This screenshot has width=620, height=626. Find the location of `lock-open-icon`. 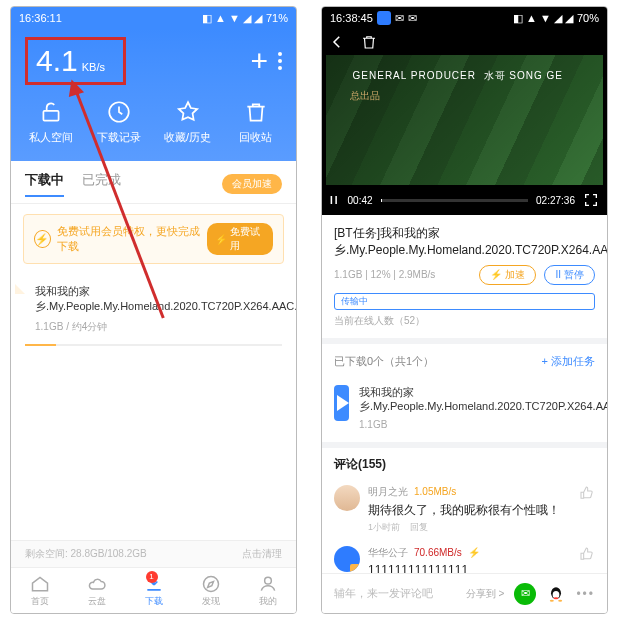

lock-open-icon is located at coordinates (51, 112).